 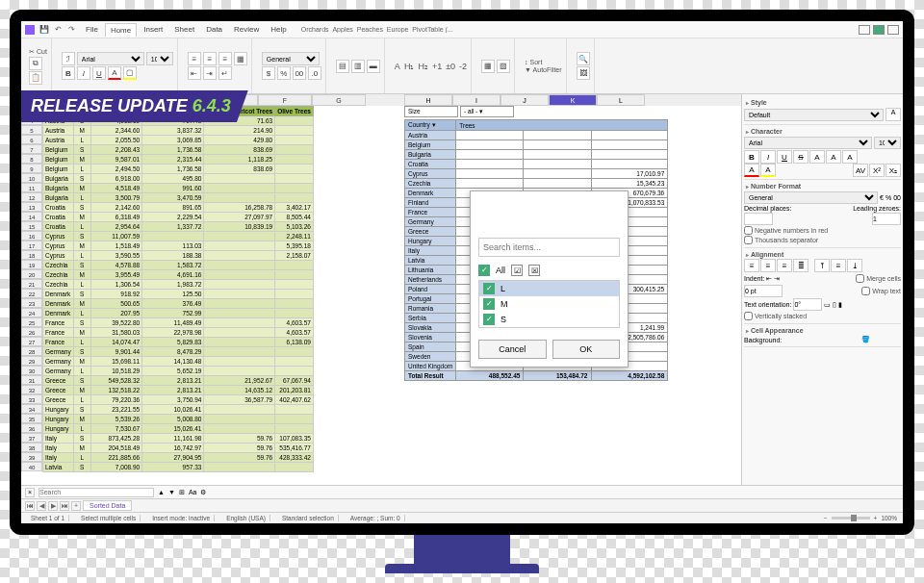 I want to click on side-shrink-icon: A, so click(x=850, y=157).